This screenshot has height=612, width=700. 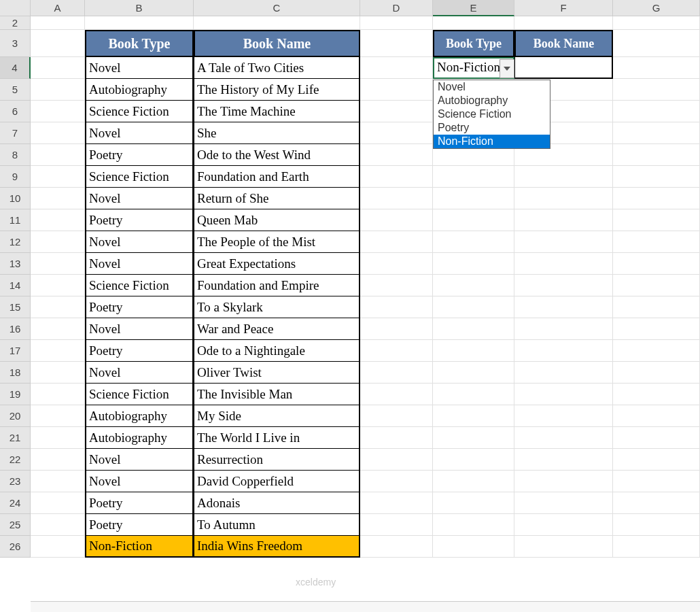 I want to click on column-header-D: D, so click(x=397, y=8).